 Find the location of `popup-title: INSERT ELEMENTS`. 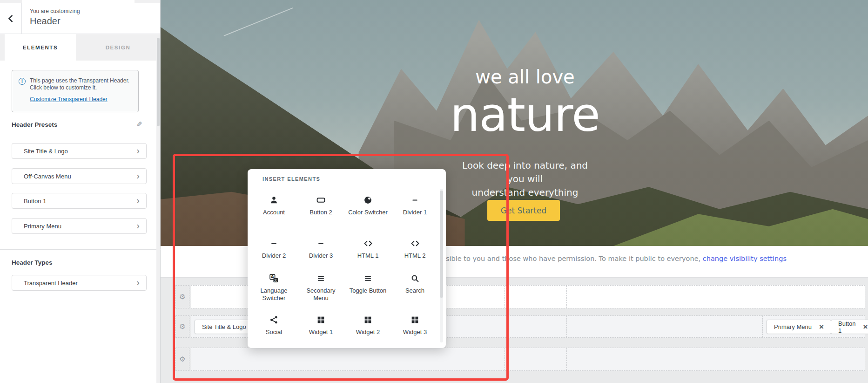

popup-title: INSERT ELEMENTS is located at coordinates (291, 179).